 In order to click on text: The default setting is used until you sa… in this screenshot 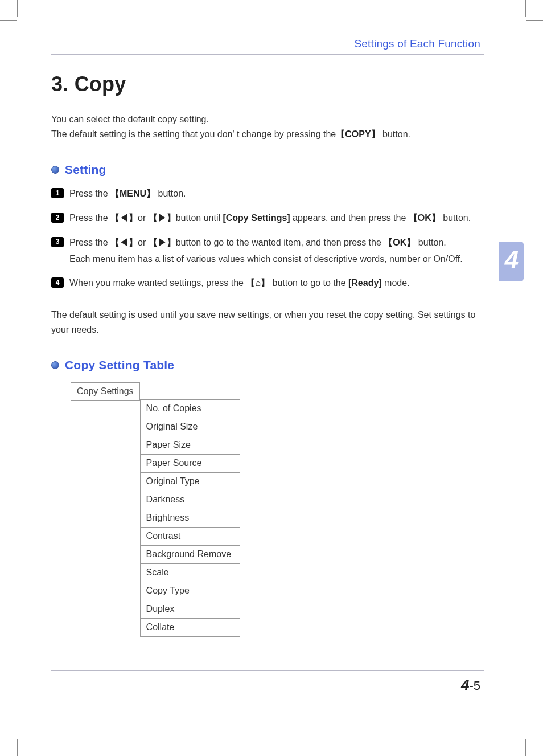, I will do `click(233, 314)`.